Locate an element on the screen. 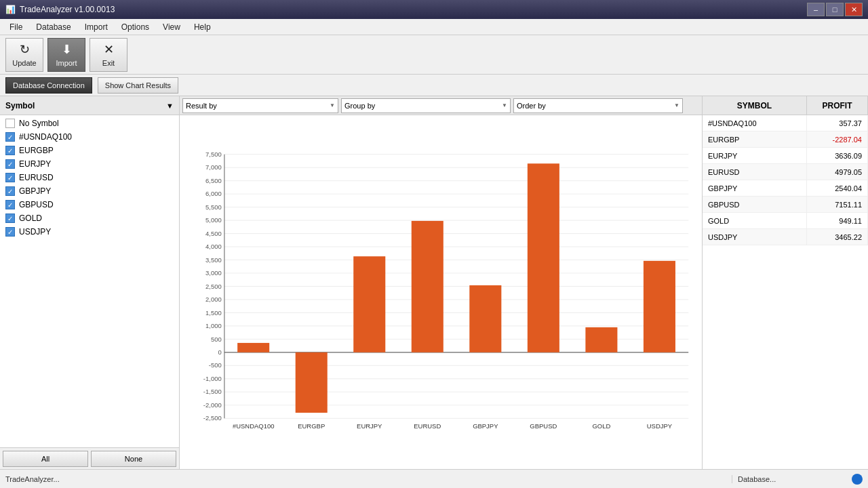 The width and height of the screenshot is (868, 488). exit-button: ✕ Exit is located at coordinates (108, 55).